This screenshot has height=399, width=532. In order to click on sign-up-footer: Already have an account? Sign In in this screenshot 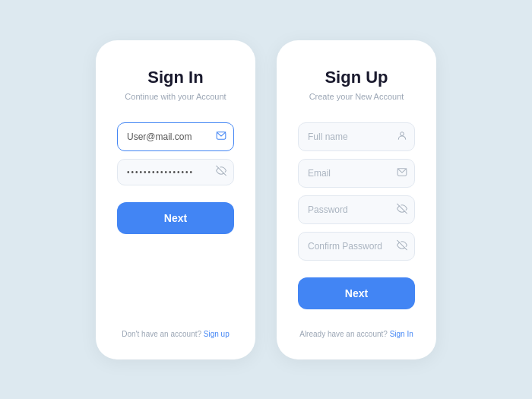, I will do `click(356, 327)`.